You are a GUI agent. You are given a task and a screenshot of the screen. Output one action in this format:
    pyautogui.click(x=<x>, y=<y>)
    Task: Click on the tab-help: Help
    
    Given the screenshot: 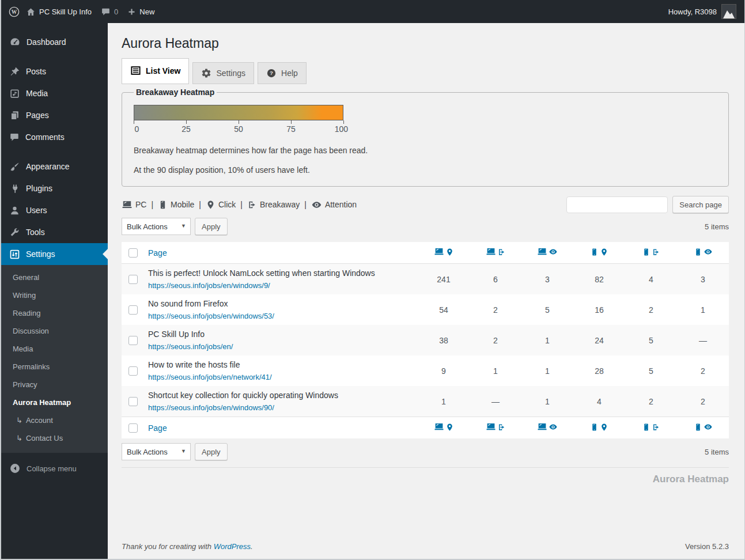 What is the action you would take?
    pyautogui.click(x=282, y=73)
    